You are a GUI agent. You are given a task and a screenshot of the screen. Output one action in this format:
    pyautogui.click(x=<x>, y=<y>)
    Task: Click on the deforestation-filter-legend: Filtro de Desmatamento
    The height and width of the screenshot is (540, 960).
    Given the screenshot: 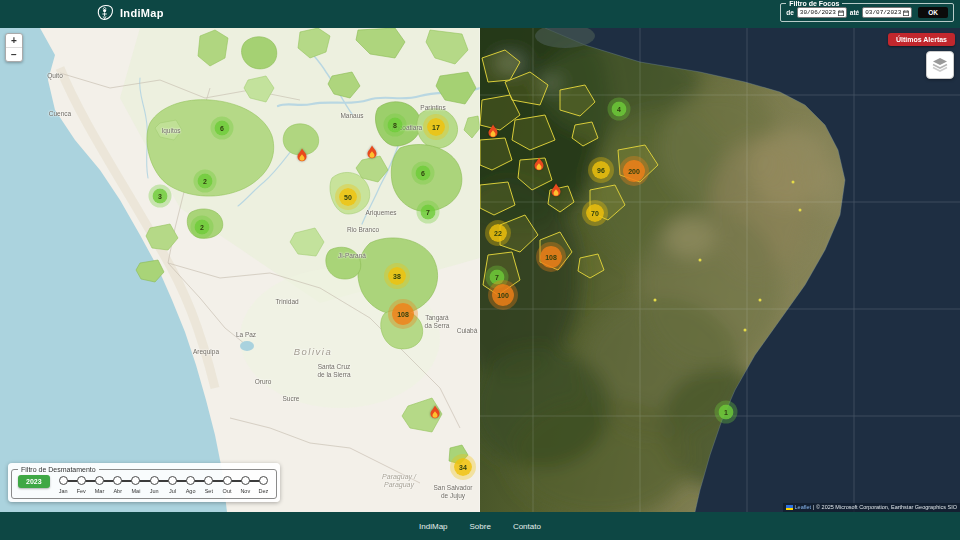 What is the action you would take?
    pyautogui.click(x=58, y=470)
    